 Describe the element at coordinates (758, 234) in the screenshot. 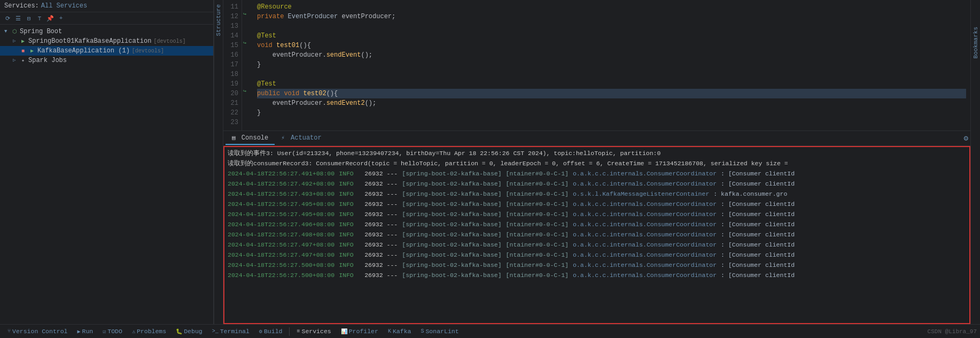

I see `log-text-8: : [Consumer clientId` at that location.